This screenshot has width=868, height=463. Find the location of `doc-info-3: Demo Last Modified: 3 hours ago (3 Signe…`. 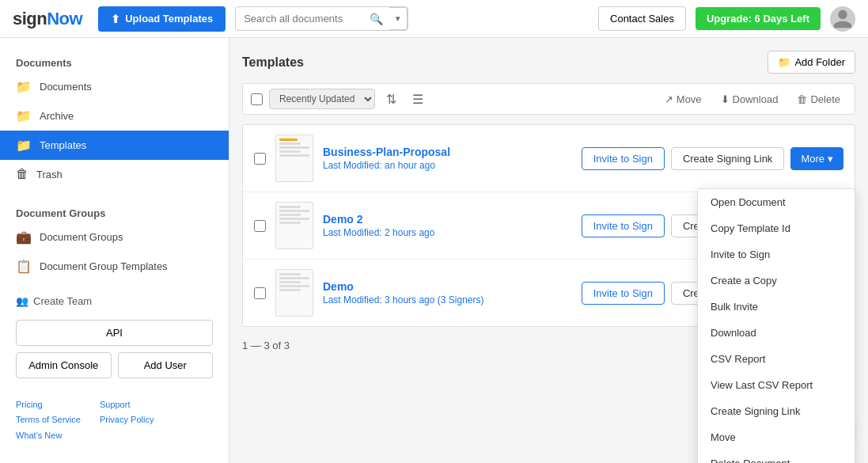

doc-info-3: Demo Last Modified: 3 hours ago (3 Signe… is located at coordinates (448, 293).